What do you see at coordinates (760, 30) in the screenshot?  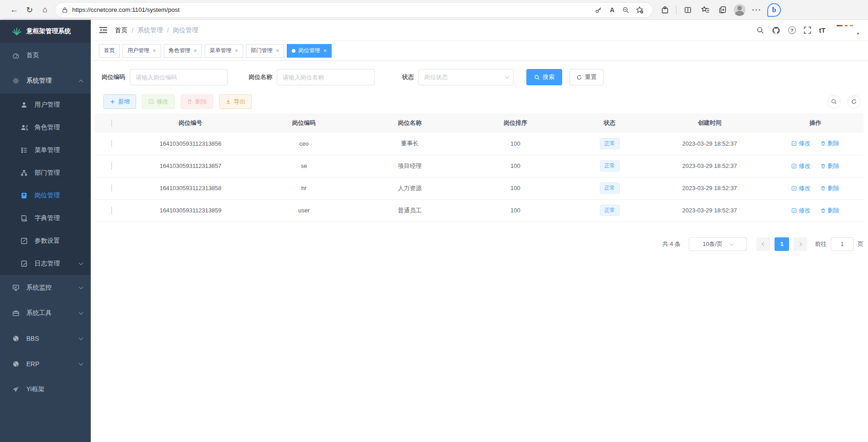 I see `search-icon` at bounding box center [760, 30].